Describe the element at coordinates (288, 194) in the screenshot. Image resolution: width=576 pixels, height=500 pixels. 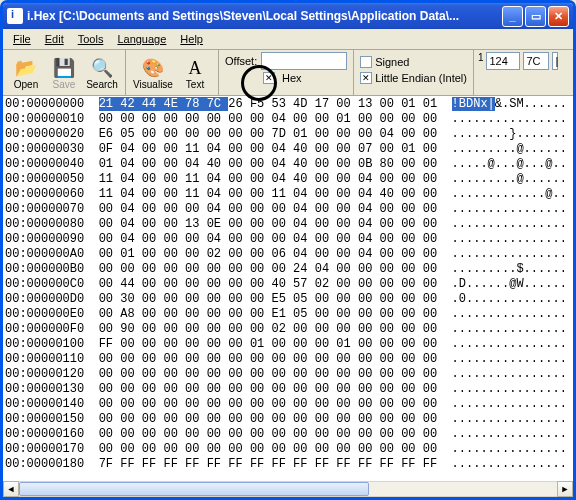
I see `hex-row: 00:00000060 11 04 00 00 11 04 00 00 11 0…` at that location.